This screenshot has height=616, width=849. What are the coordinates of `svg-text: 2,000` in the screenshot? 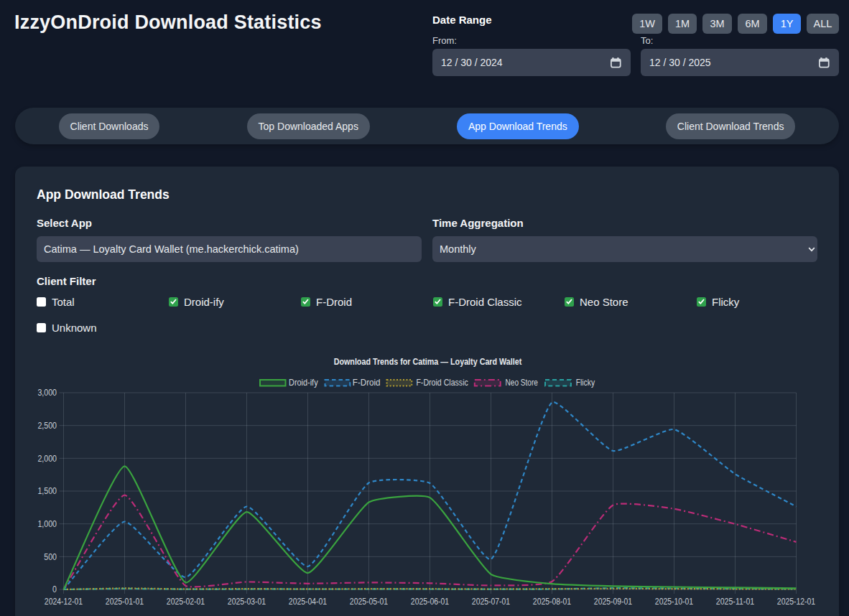 It's located at (47, 459).